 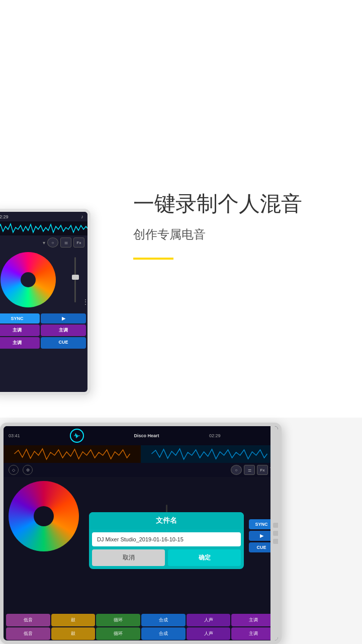 I want to click on note-icon: ♪, so click(x=82, y=216).